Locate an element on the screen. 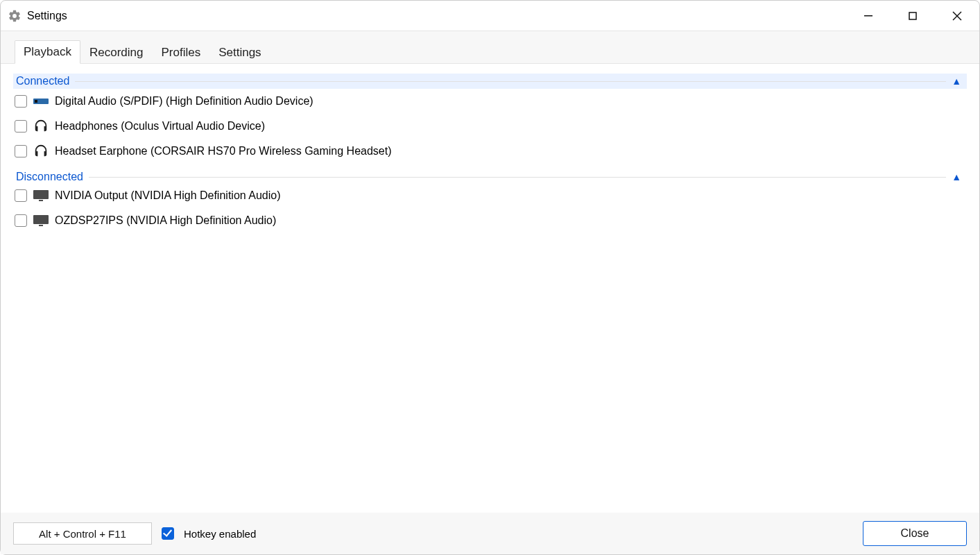 The width and height of the screenshot is (980, 555). group-header-disconnected: Disconnected ▲ is located at coordinates (490, 177).